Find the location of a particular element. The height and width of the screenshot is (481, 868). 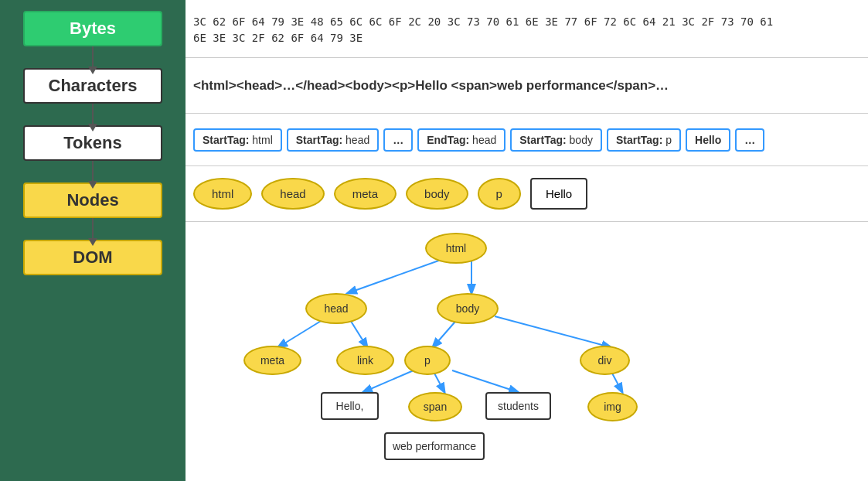

dom-students-box: students is located at coordinates (518, 406).